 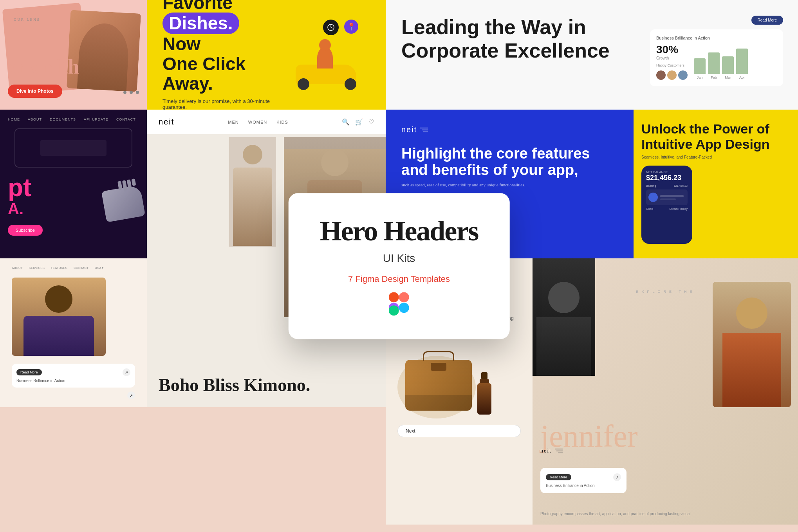 I want to click on cart-icon: 🛒, so click(x=359, y=122).